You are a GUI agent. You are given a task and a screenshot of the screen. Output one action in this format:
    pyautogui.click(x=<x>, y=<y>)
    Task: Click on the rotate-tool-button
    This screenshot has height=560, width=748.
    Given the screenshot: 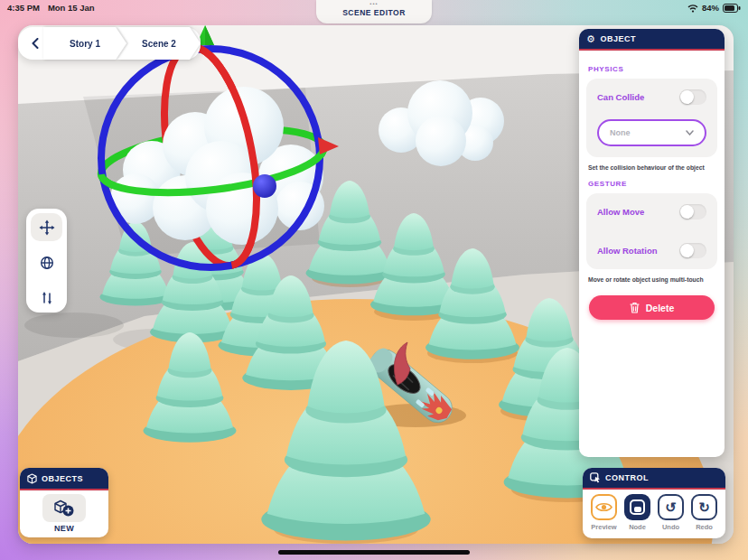 What is the action you would take?
    pyautogui.click(x=47, y=262)
    